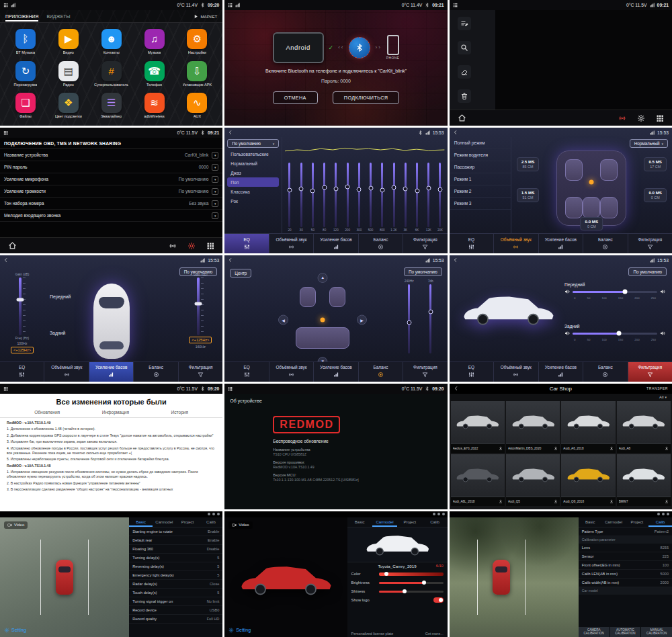  What do you see at coordinates (176, 585) in the screenshot?
I see `settings-row: Radar delay(s) Close` at bounding box center [176, 585].